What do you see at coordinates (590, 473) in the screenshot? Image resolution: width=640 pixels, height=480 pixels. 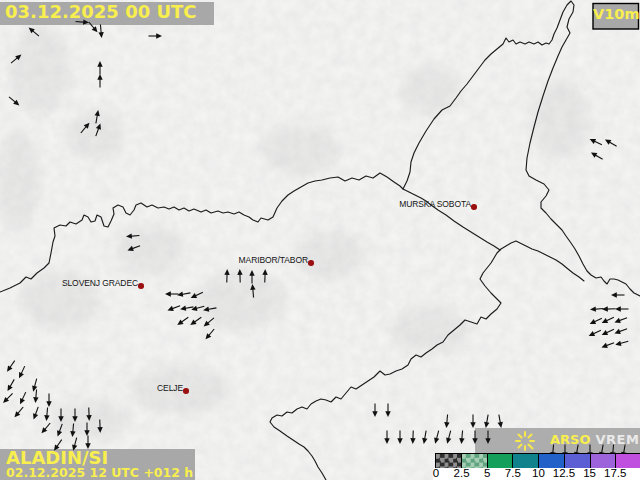 I see `legend-tick-label: 15` at bounding box center [590, 473].